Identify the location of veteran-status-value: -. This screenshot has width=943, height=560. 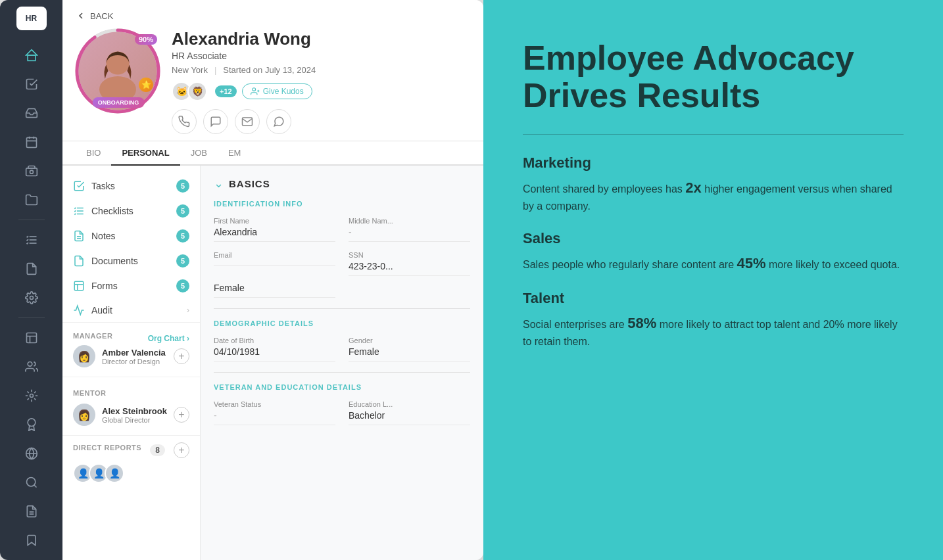
(275, 418).